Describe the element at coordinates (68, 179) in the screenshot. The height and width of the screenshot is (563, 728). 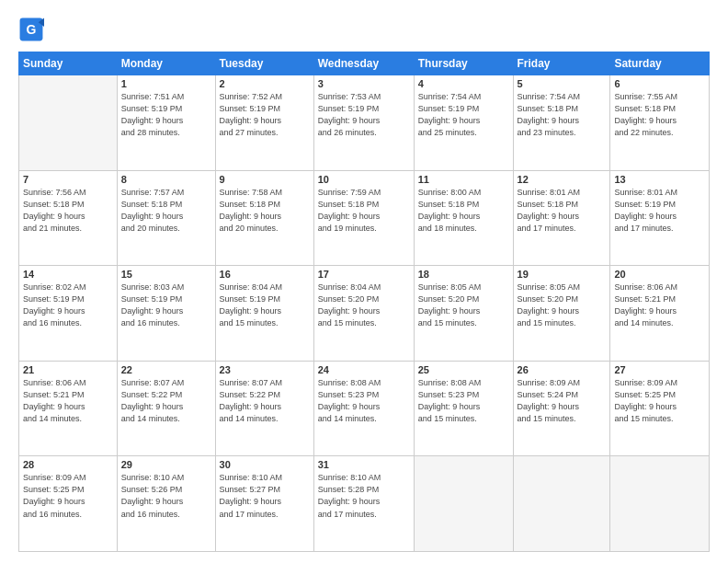
I see `day-number: 7` at that location.